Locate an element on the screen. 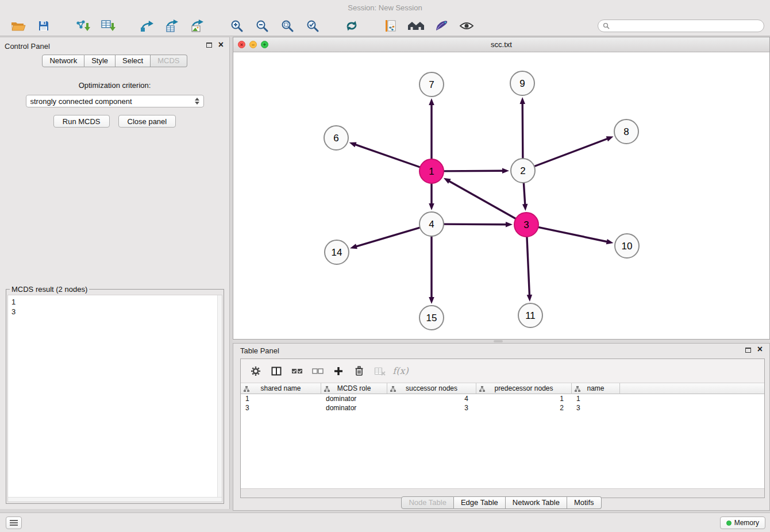 The width and height of the screenshot is (770, 532). select-all-button is located at coordinates (297, 371).